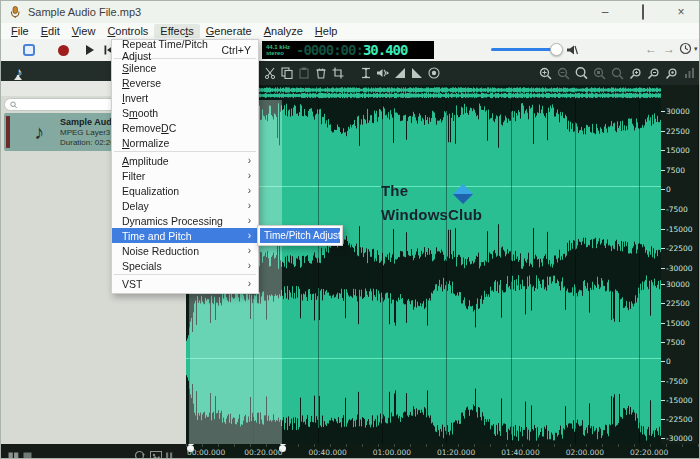 This screenshot has width=700, height=459. What do you see at coordinates (236, 50) in the screenshot?
I see `shortcut-label: Ctrl+Y` at bounding box center [236, 50].